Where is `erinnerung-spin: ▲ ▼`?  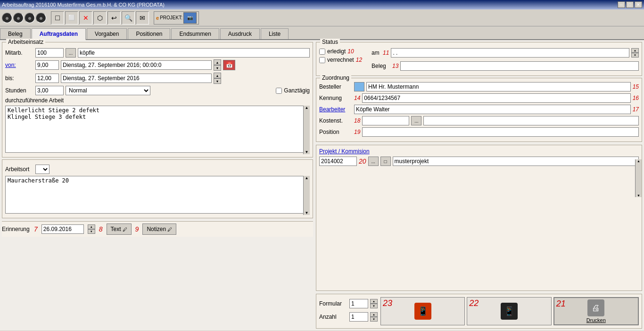 erinnerung-spin: ▲ ▼ is located at coordinates (91, 229).